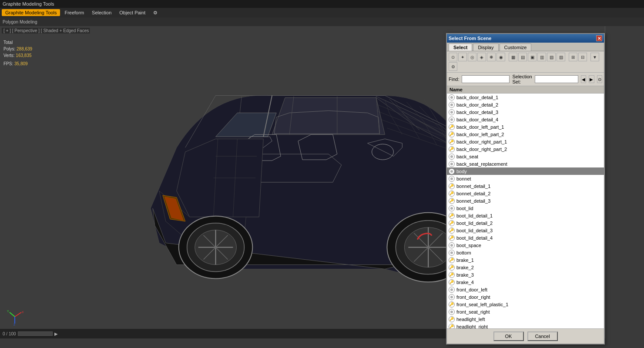 The width and height of the screenshot is (644, 348). I want to click on toolbar-btn-4: ❋, so click(491, 57).